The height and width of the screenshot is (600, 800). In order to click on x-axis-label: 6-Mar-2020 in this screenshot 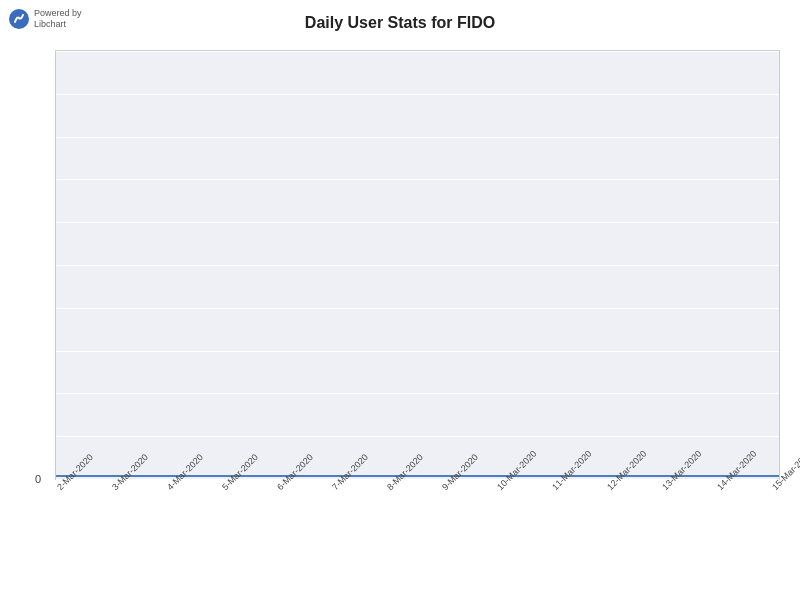, I will do `click(282, 485)`.